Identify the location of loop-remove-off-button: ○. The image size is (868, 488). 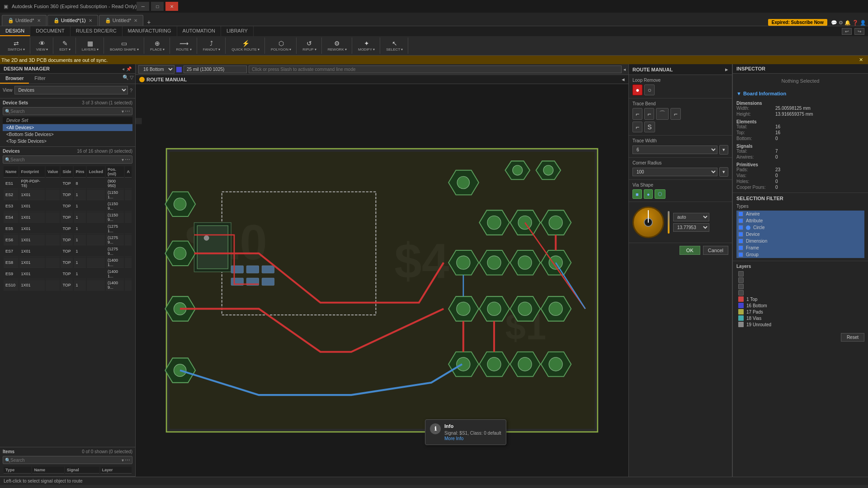
(649, 90).